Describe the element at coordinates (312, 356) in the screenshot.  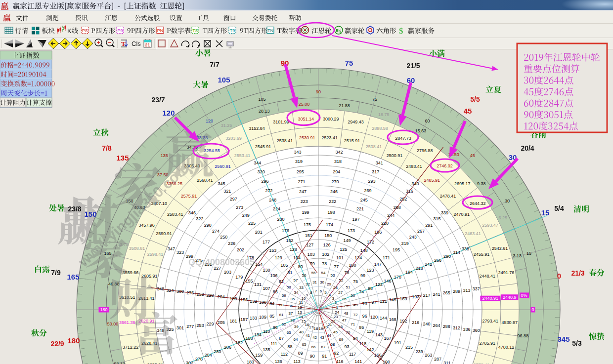
I see `svg-text: 90` at that location.